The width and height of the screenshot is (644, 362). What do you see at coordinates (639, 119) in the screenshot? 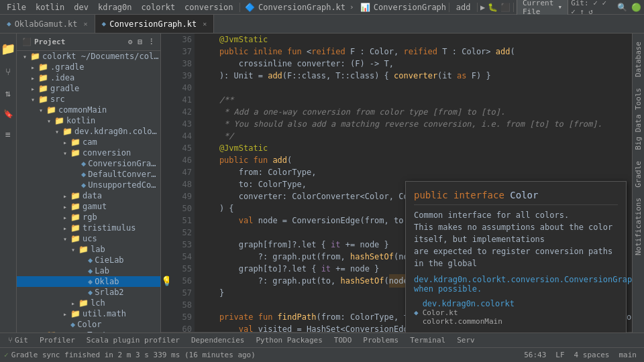
I see `bigdata-panel-btn: Big Data Tools` at bounding box center [639, 119].